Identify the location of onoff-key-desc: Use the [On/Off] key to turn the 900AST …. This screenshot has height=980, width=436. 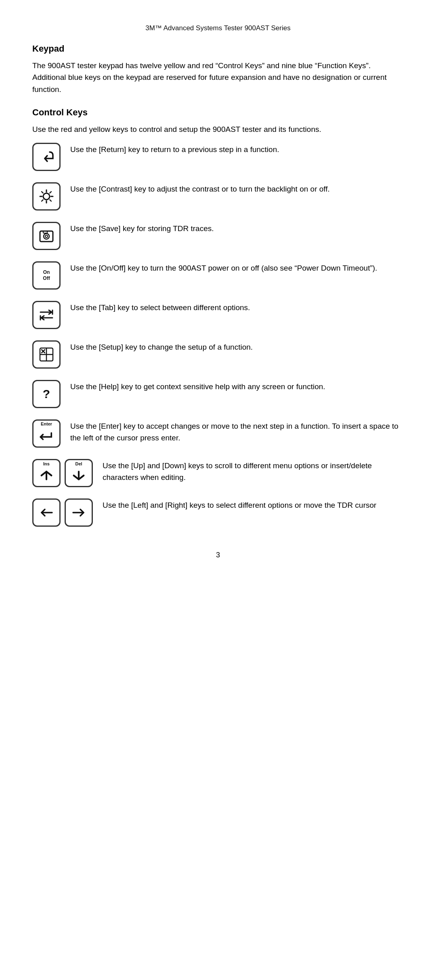
(237, 268).